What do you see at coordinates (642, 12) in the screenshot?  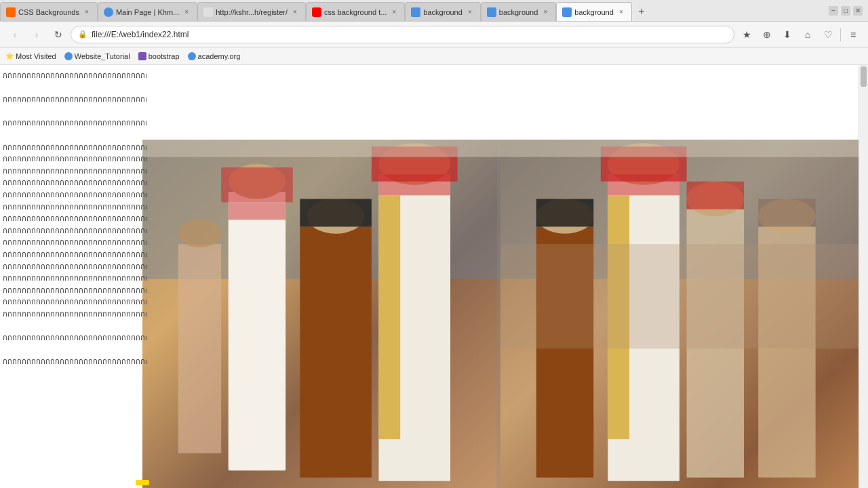 I see `new-tab-button: +` at bounding box center [642, 12].